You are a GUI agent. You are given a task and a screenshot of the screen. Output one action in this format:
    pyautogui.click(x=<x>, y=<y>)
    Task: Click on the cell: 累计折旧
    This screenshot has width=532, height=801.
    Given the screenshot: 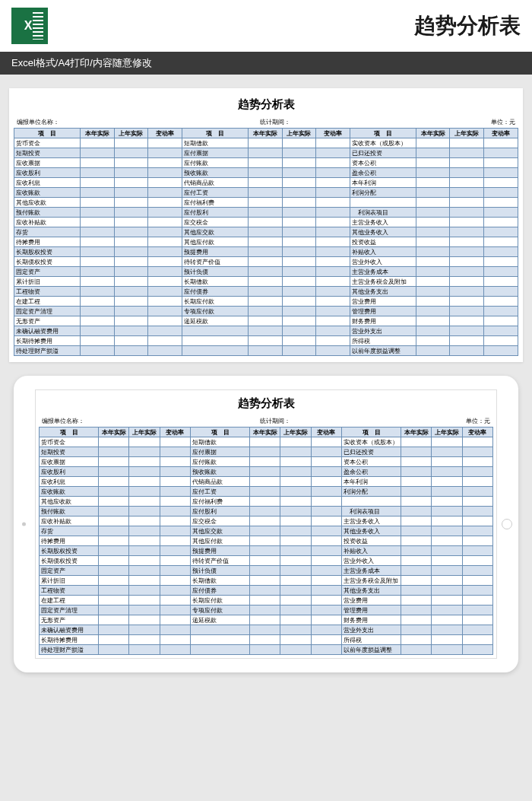 What is the action you would take?
    pyautogui.click(x=69, y=581)
    